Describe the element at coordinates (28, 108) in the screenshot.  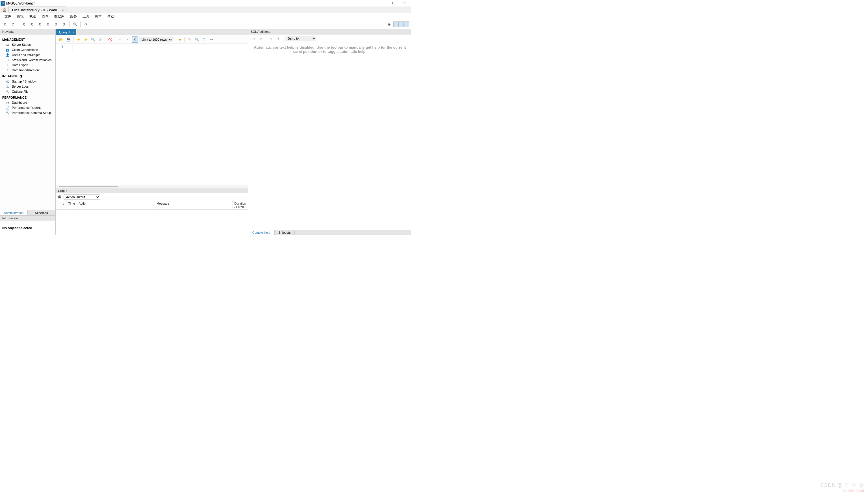
I see `nav-performance-reports: 📄Performance Reports` at that location.